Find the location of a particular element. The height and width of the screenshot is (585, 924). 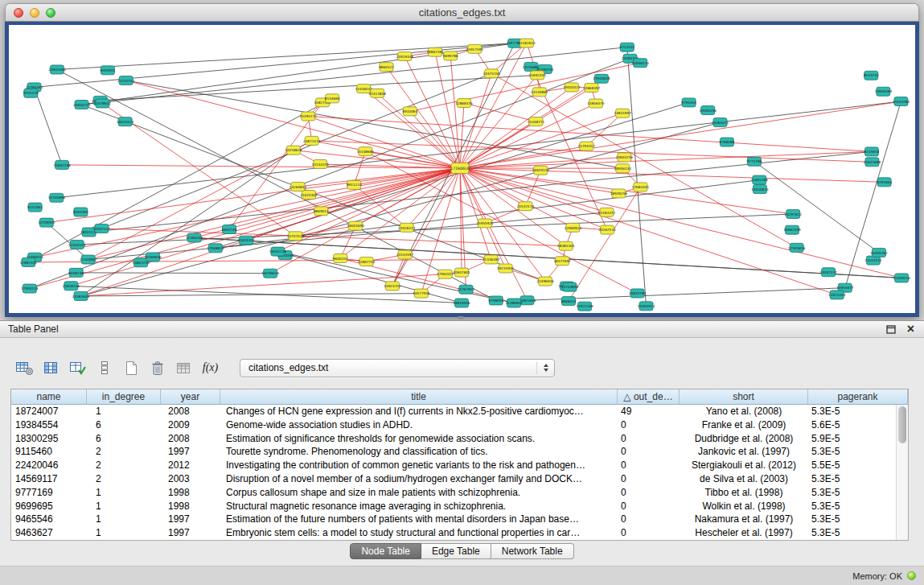

graph-node: 14182613 is located at coordinates (527, 43).